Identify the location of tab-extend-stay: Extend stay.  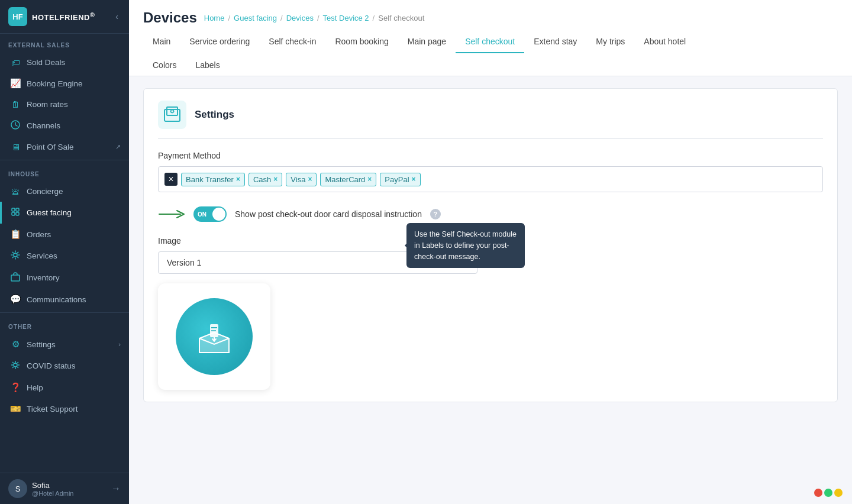
(555, 42).